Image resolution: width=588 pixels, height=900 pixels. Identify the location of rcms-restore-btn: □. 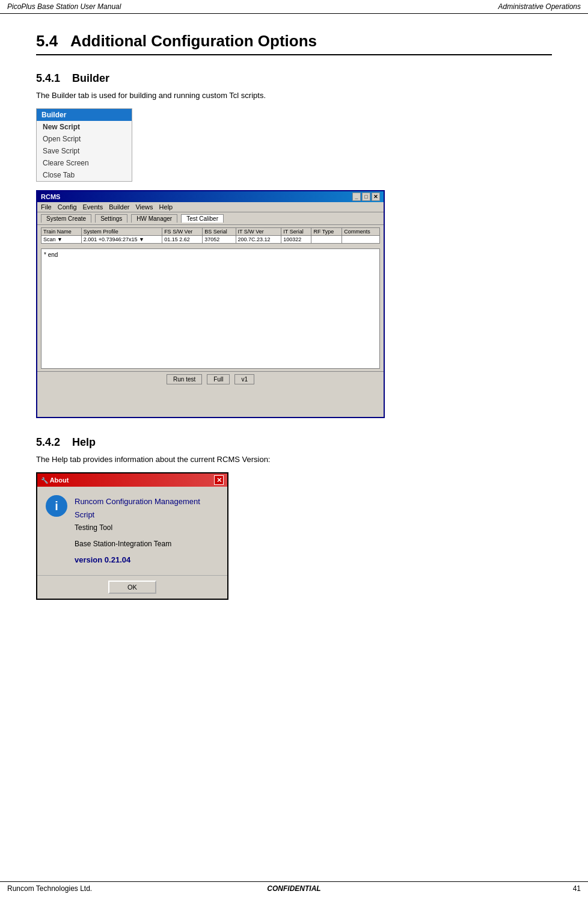
(366, 197).